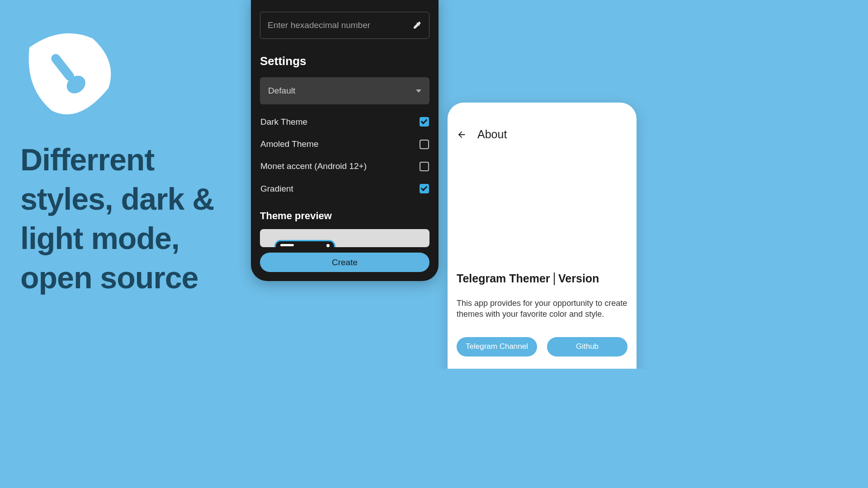 Image resolution: width=868 pixels, height=488 pixels. Describe the element at coordinates (462, 135) in the screenshot. I see `back-arrow-icon` at that location.